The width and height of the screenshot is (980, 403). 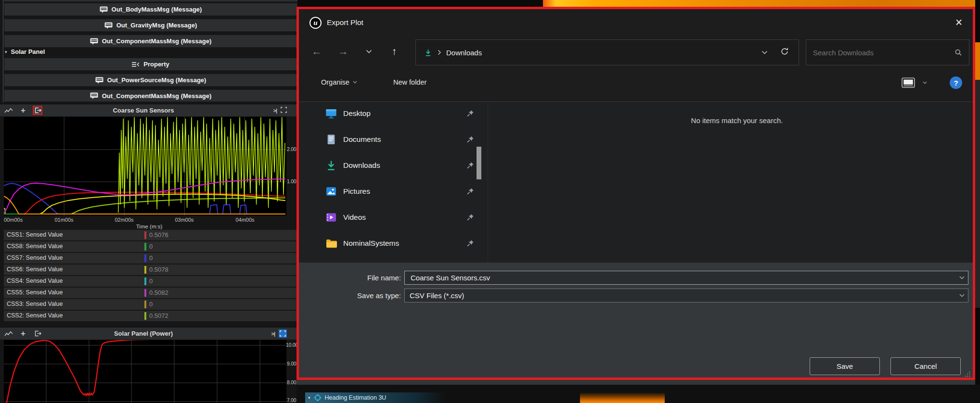 What do you see at coordinates (151, 10) in the screenshot?
I see `message-pin-row: Out_BodyMassMsg (Message)` at bounding box center [151, 10].